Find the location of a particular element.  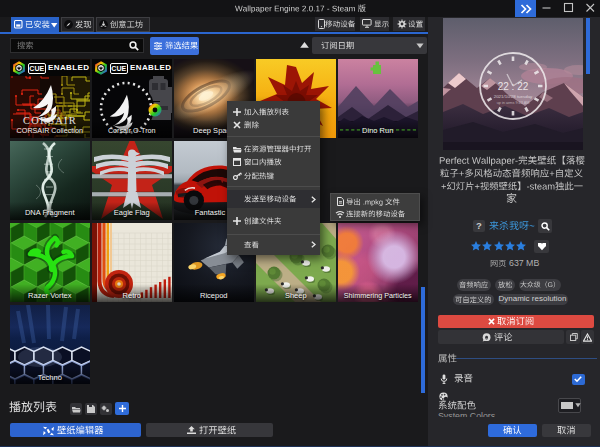

svg-text: 22 : 22 is located at coordinates (514, 86).